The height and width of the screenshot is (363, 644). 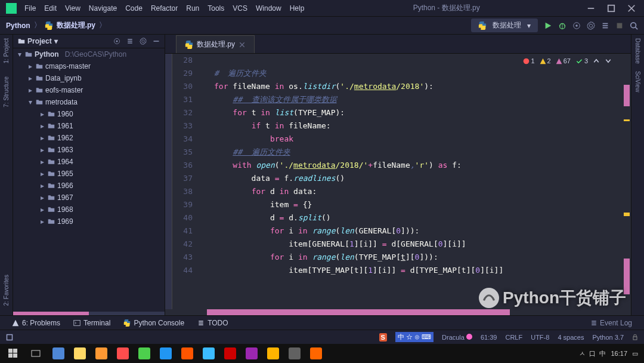 I want to click on encoding-indicator: UTF-8, so click(x=540, y=337).